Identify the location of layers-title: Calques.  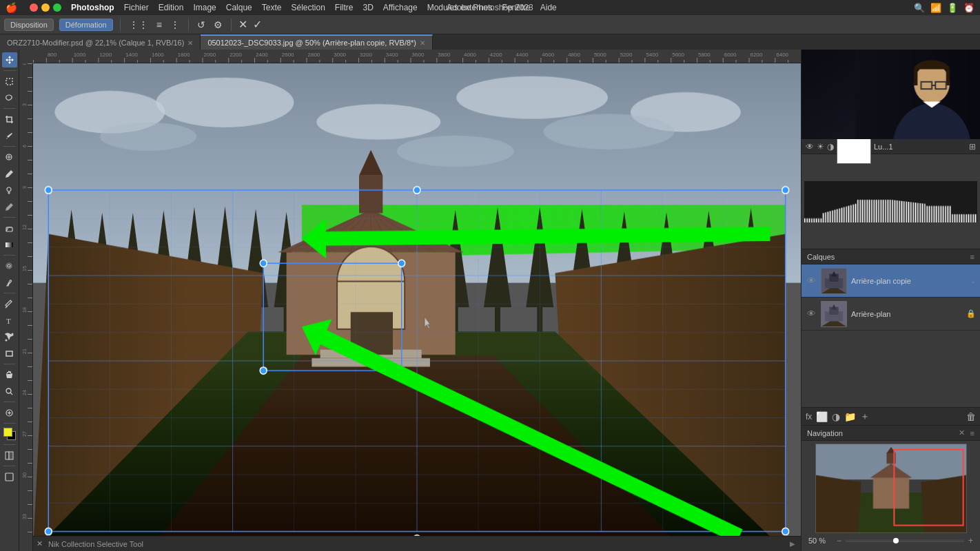
(888, 257).